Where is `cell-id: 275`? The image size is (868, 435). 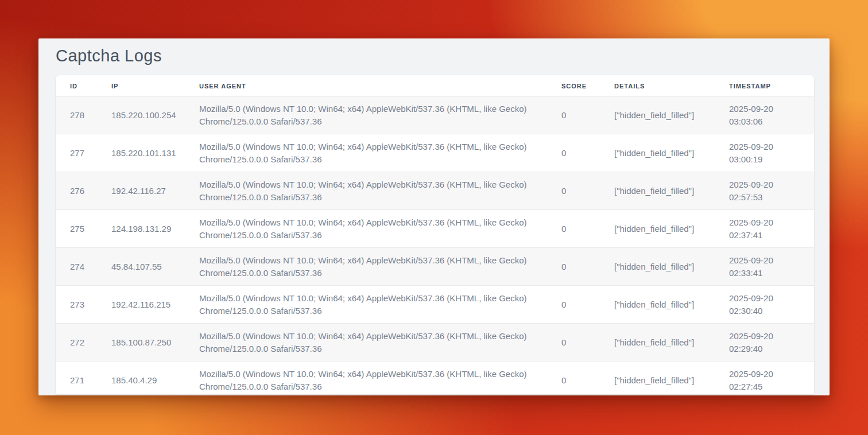 cell-id: 275 is located at coordinates (84, 229).